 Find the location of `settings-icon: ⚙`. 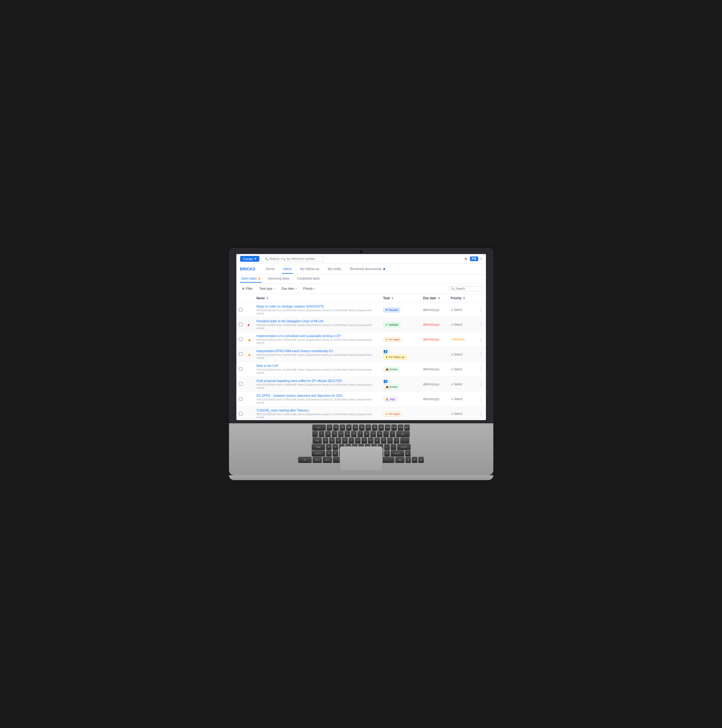

settings-icon: ⚙ is located at coordinates (466, 259).